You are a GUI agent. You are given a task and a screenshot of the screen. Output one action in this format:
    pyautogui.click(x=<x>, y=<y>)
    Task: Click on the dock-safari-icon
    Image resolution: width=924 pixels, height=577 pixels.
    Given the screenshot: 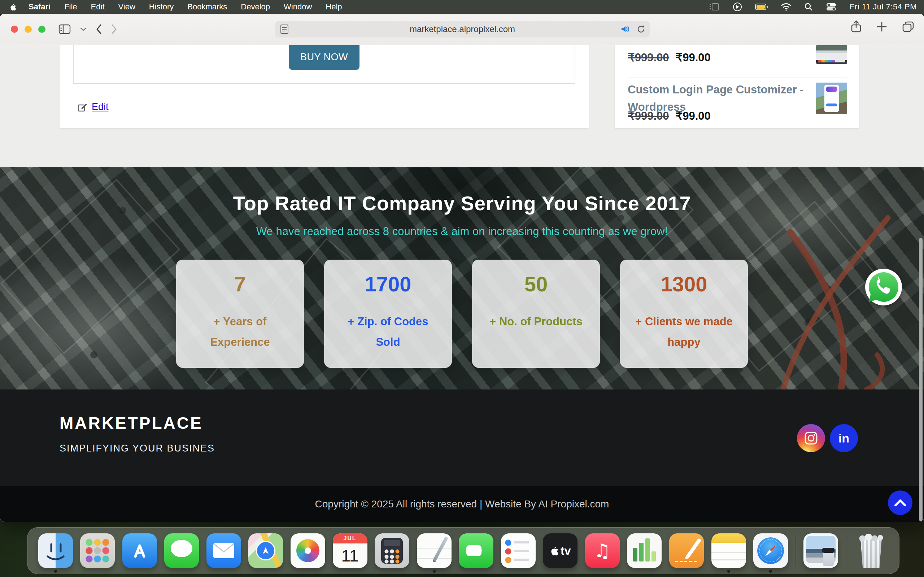 What is the action you would take?
    pyautogui.click(x=771, y=551)
    